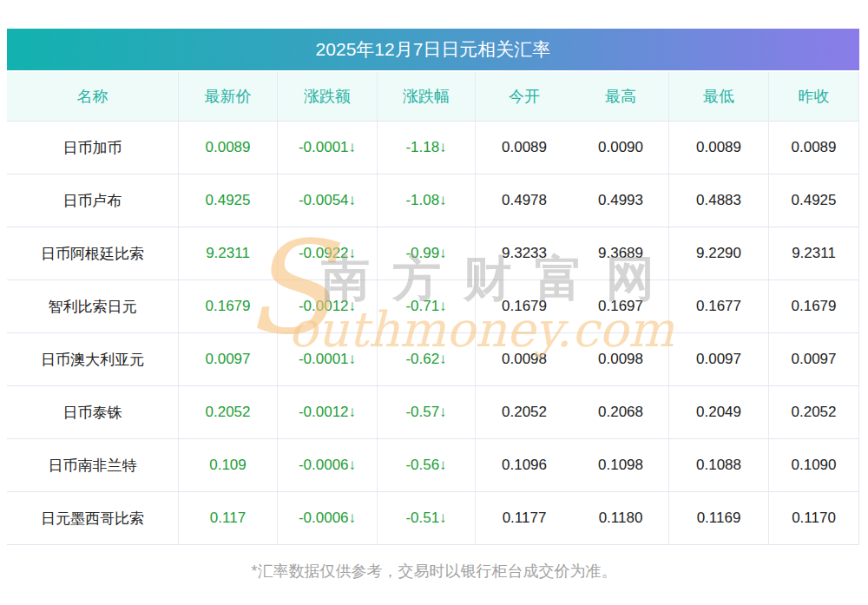 The image size is (868, 605). I want to click on last-price: 0.0089, so click(228, 148).